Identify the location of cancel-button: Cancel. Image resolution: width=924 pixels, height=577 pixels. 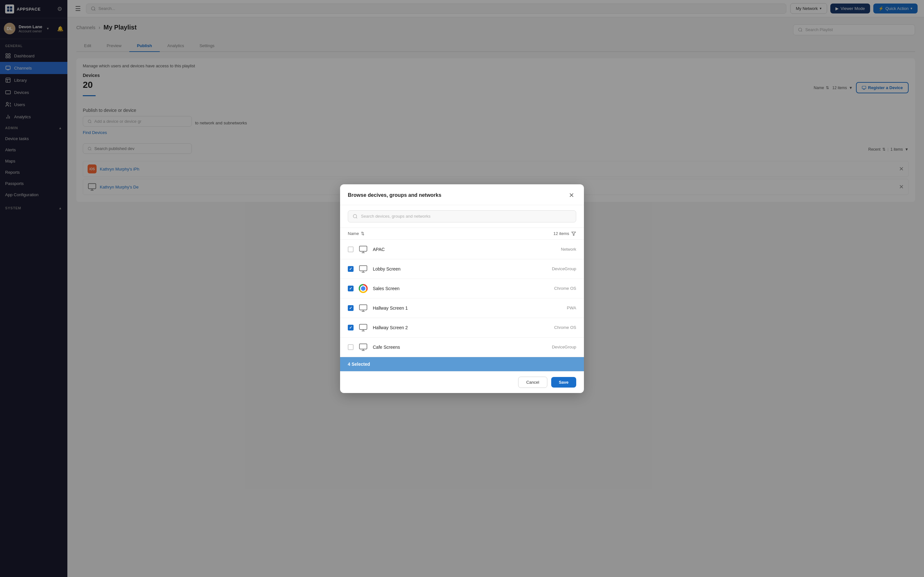
(533, 382).